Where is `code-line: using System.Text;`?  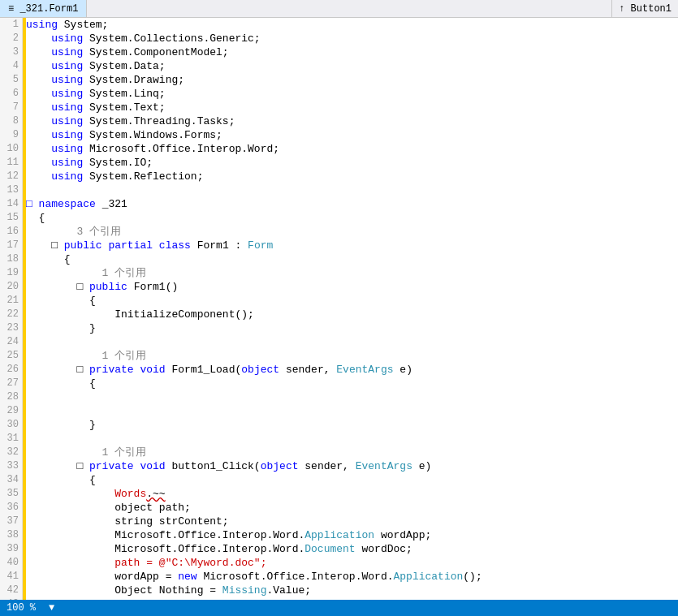 code-line: using System.Text; is located at coordinates (352, 107).